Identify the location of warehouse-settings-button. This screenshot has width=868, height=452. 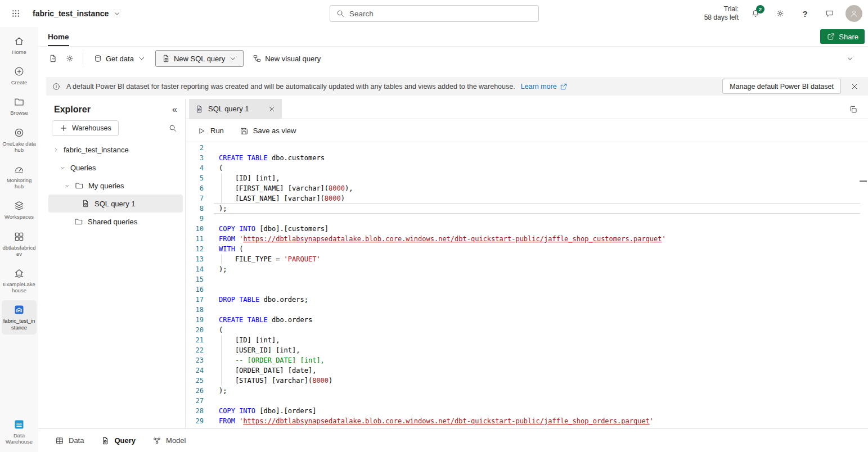
(70, 58).